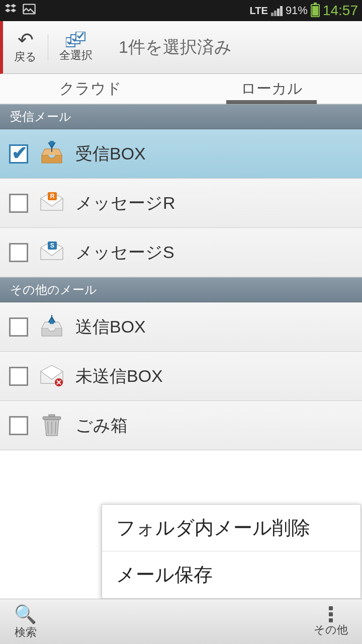 This screenshot has width=362, height=644. What do you see at coordinates (26, 40) in the screenshot?
I see `back-arrow-icon: ↶` at bounding box center [26, 40].